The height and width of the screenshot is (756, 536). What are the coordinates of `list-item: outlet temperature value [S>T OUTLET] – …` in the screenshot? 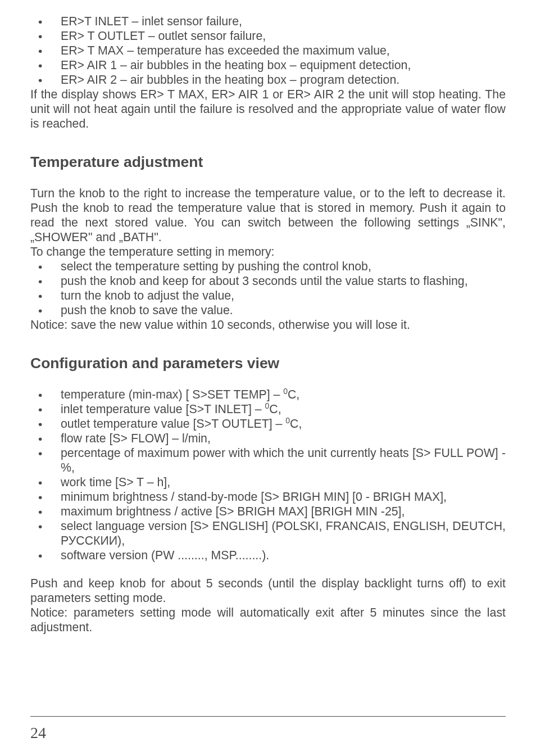 It's located at (268, 424).